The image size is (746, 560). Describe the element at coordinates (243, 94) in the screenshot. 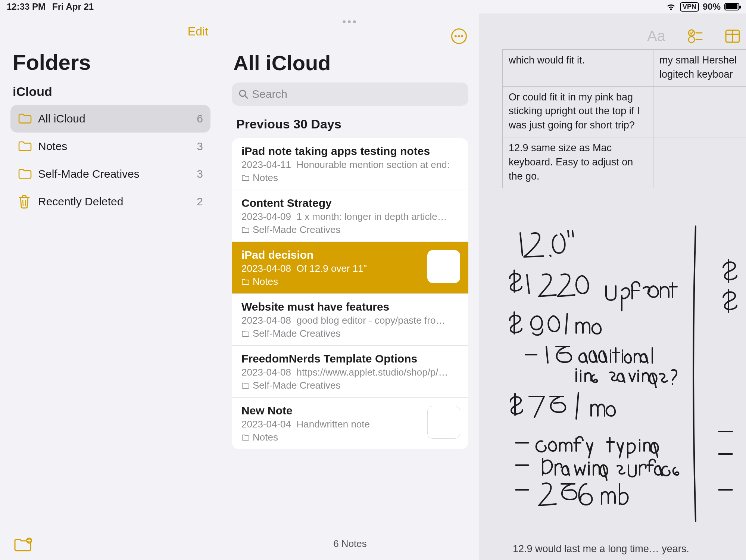

I see `search-icon` at that location.